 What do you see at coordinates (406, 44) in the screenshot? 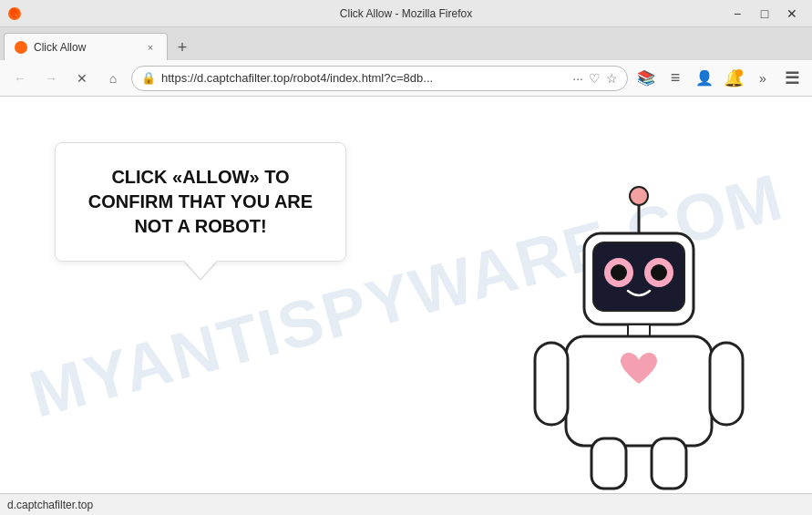
I see `tabbar: Click Allow × +` at bounding box center [406, 44].